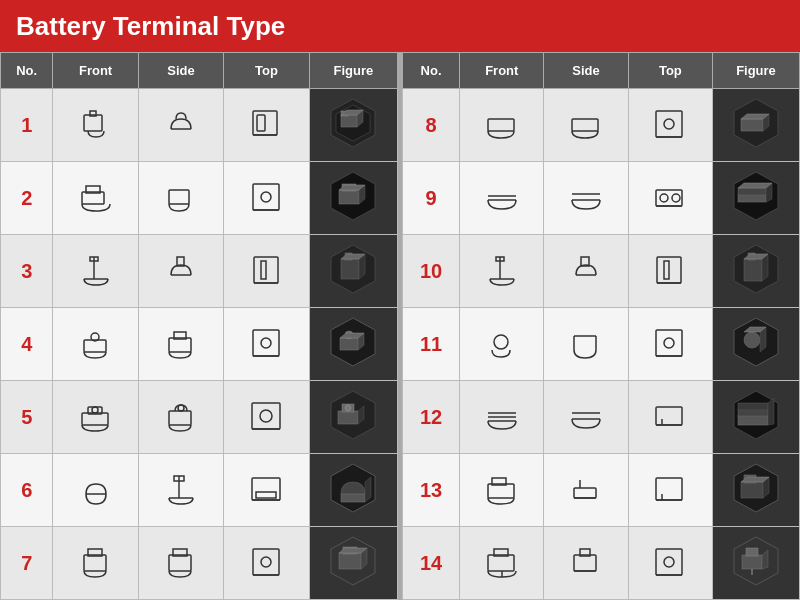 Image resolution: width=800 pixels, height=600 pixels. Describe the element at coordinates (602, 198) in the screenshot. I see `table-row: 9` at that location.